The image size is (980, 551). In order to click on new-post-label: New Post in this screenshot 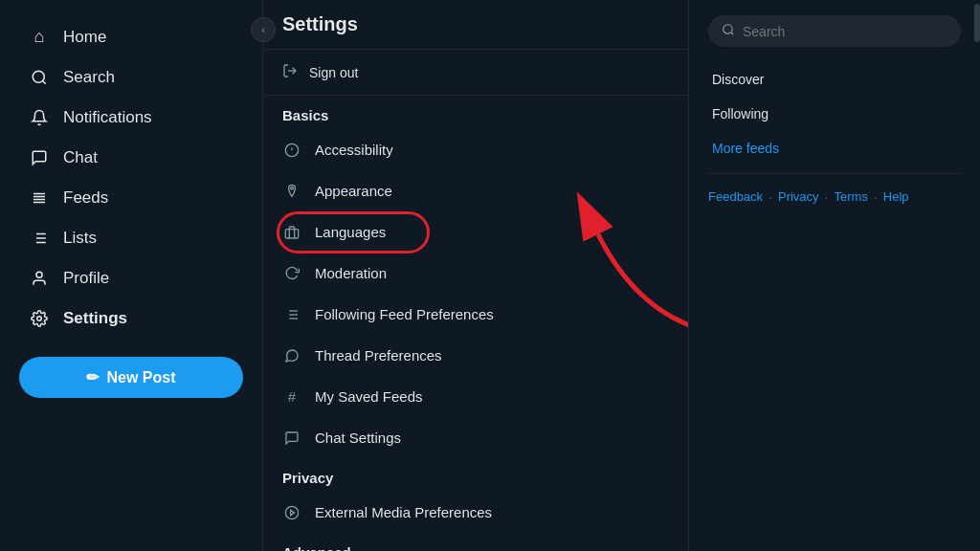, I will do `click(141, 378)`.